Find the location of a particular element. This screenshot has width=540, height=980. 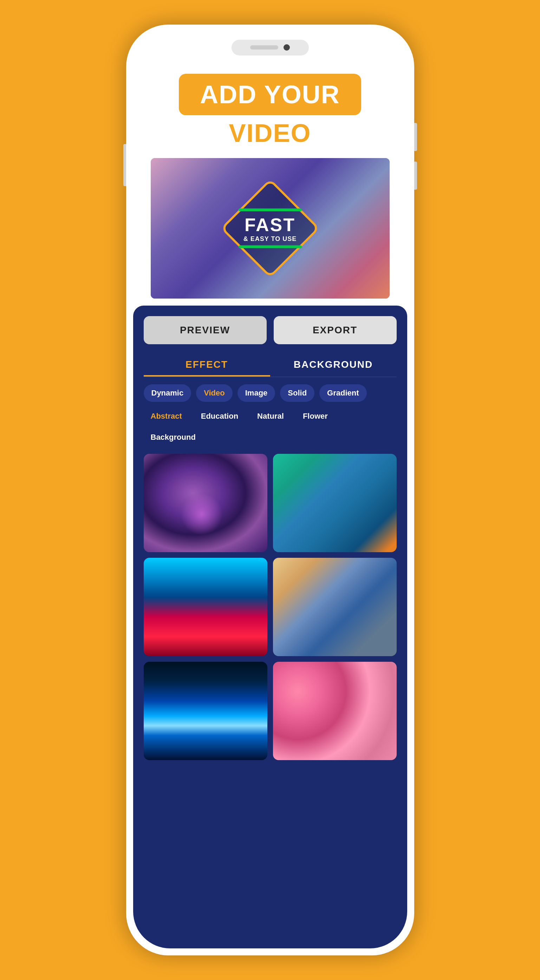

export-button: EXPORT is located at coordinates (335, 330).